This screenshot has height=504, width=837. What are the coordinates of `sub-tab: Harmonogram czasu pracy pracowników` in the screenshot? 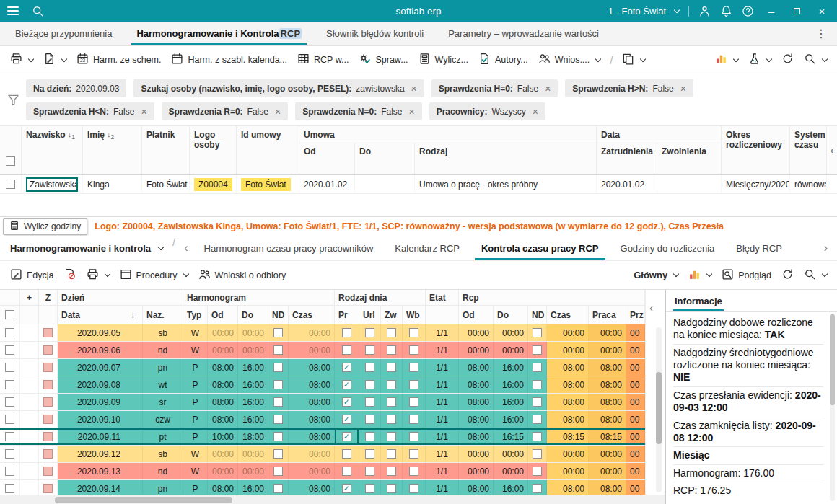 It's located at (289, 248).